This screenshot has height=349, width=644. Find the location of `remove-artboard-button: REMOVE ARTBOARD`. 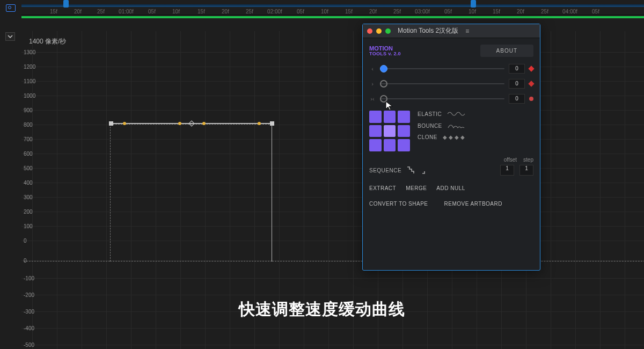

remove-artboard-button: REMOVE ARTBOARD is located at coordinates (473, 204).